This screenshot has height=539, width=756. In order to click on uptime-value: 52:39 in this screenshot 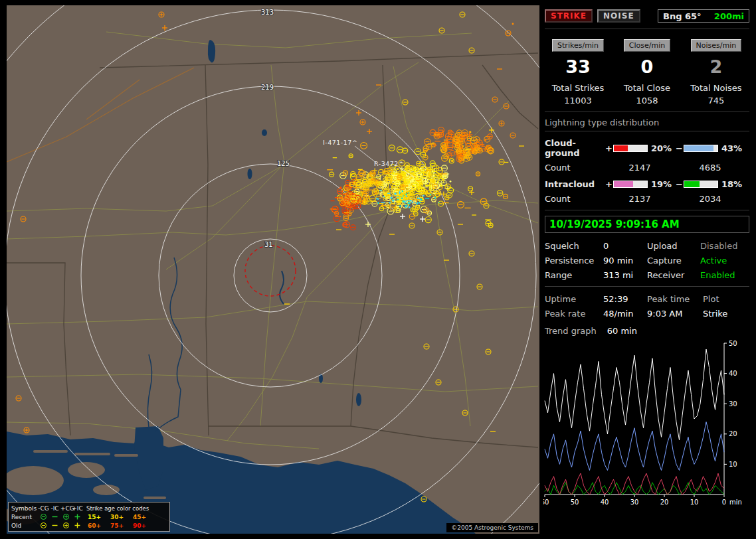, I will do `click(625, 299)`.